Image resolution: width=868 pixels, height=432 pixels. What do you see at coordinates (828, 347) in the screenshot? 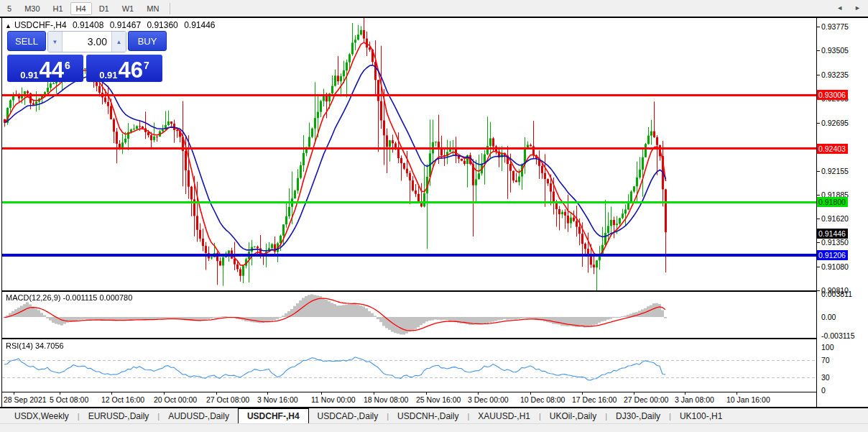
I see `rsi-axis-label: 100` at bounding box center [828, 347].